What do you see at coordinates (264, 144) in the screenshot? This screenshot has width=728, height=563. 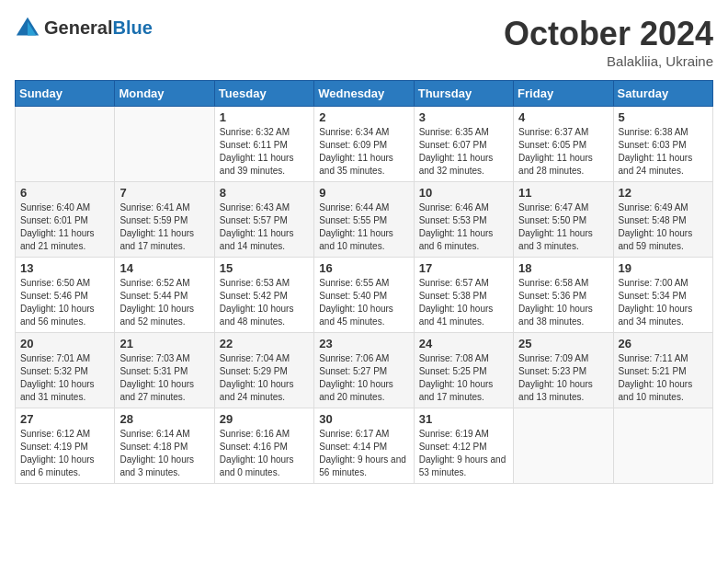 I see `calendar-cell: 1Sunrise: 6:32 AM Sunset: 6:11 PM Daylig…` at bounding box center [264, 144].